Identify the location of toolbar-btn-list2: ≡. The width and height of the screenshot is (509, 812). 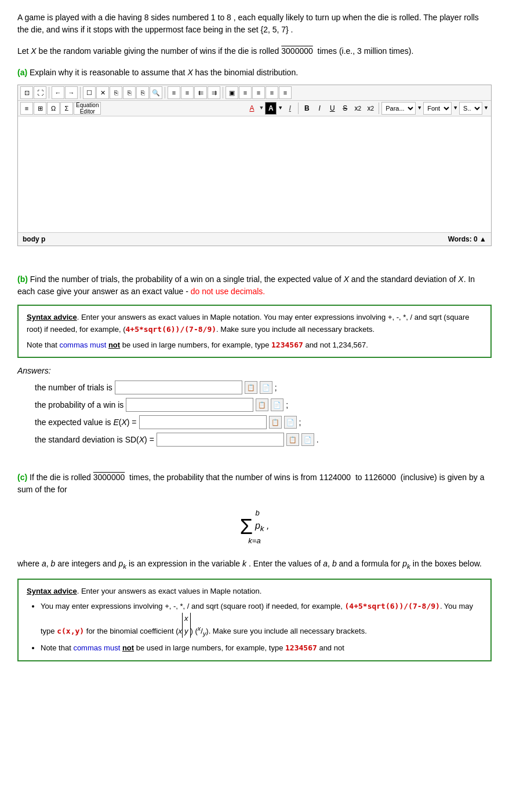
(27, 108).